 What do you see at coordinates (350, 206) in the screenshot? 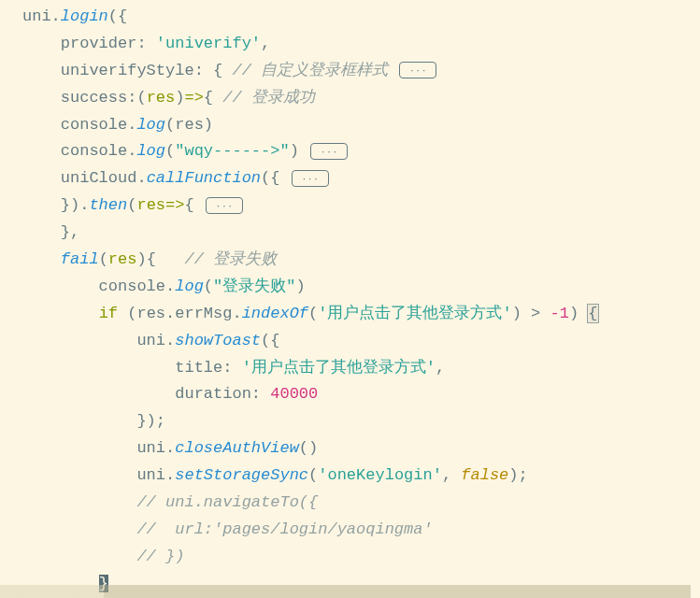
I see `code-line: }).then(res=>{ ···` at bounding box center [350, 206].